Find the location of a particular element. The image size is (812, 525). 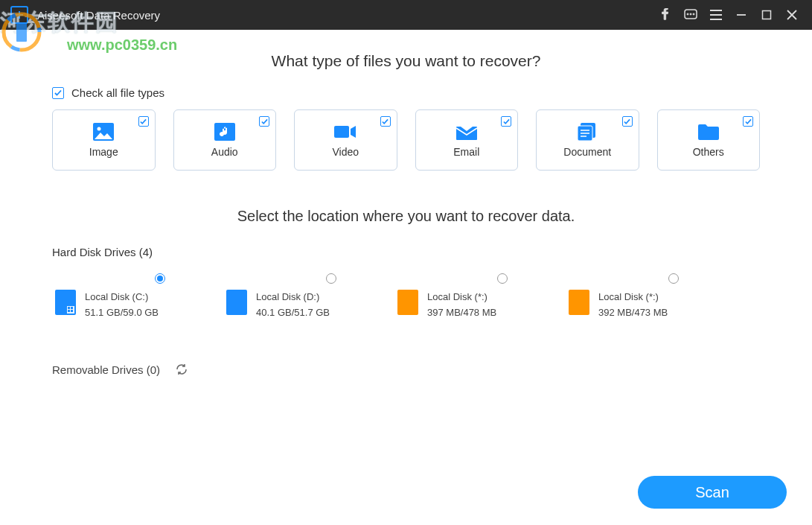

file-type-image: Image is located at coordinates (104, 140).